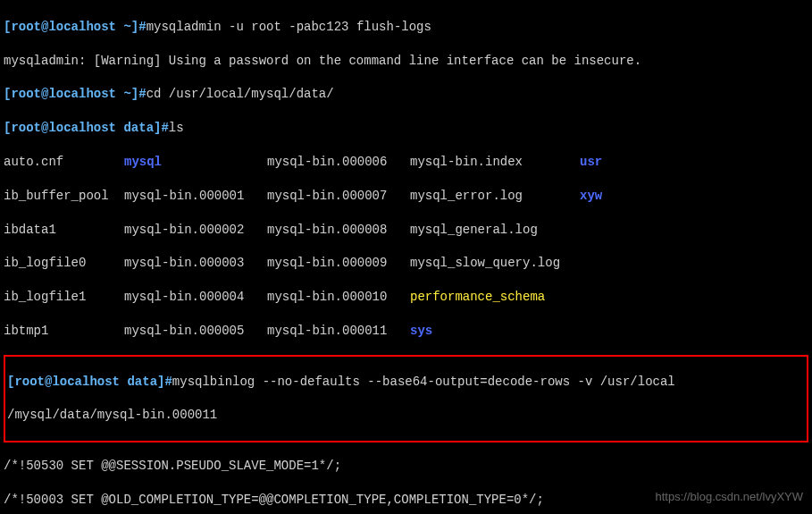 The height and width of the screenshot is (514, 812). I want to click on watermark-text: https://blog.csdn.net/lvyXYW, so click(729, 497).